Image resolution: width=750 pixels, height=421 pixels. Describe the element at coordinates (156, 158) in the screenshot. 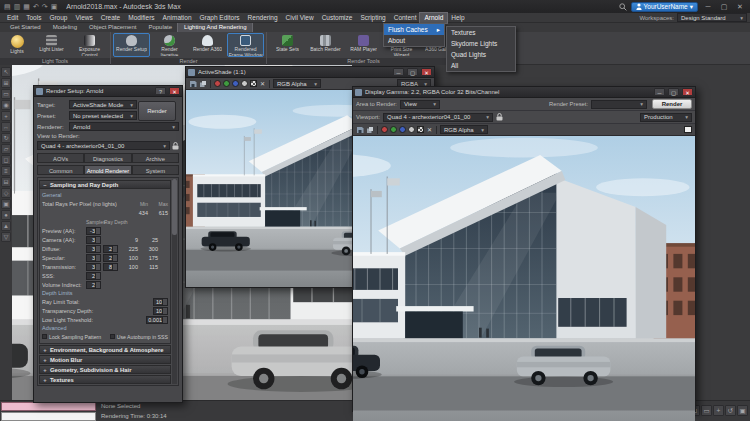

I see `tab-archive: Archive` at that location.